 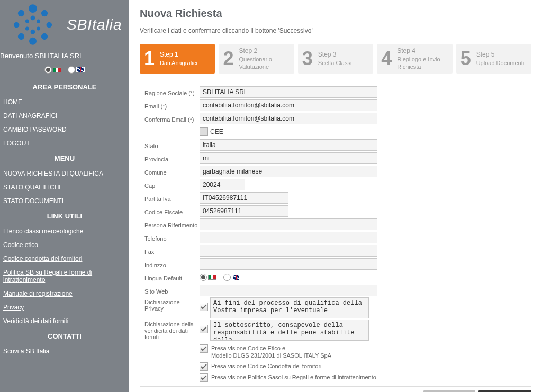 What do you see at coordinates (227, 277) in the screenshot?
I see `lingua-uk-radio` at bounding box center [227, 277].